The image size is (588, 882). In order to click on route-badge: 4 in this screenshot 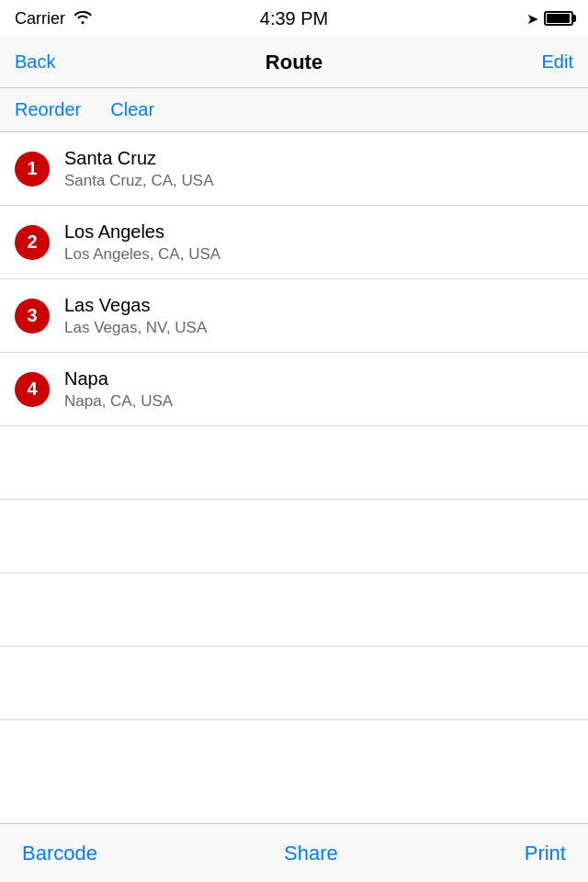, I will do `click(32, 390)`.